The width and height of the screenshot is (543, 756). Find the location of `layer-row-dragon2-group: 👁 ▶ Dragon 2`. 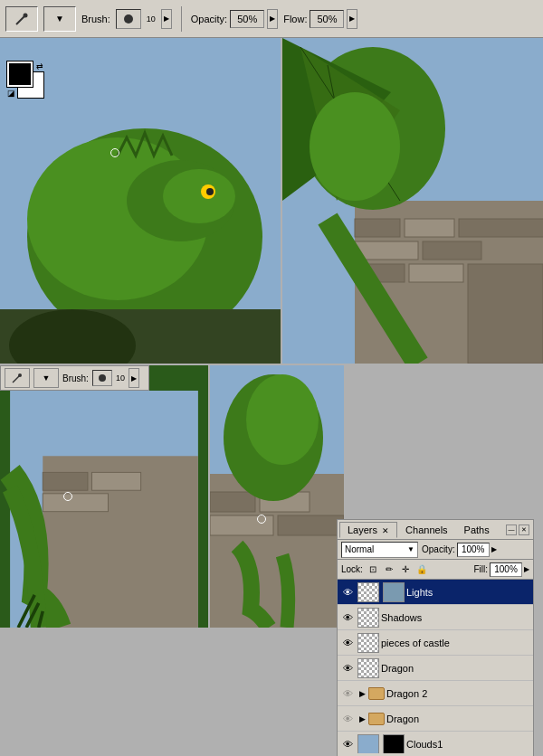

layer-row-dragon2-group: 👁 ▶ Dragon 2 is located at coordinates (435, 694).